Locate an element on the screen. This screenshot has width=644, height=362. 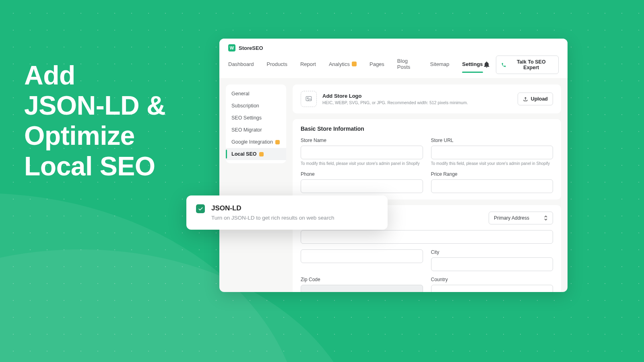
field-street is located at coordinates (427, 237).